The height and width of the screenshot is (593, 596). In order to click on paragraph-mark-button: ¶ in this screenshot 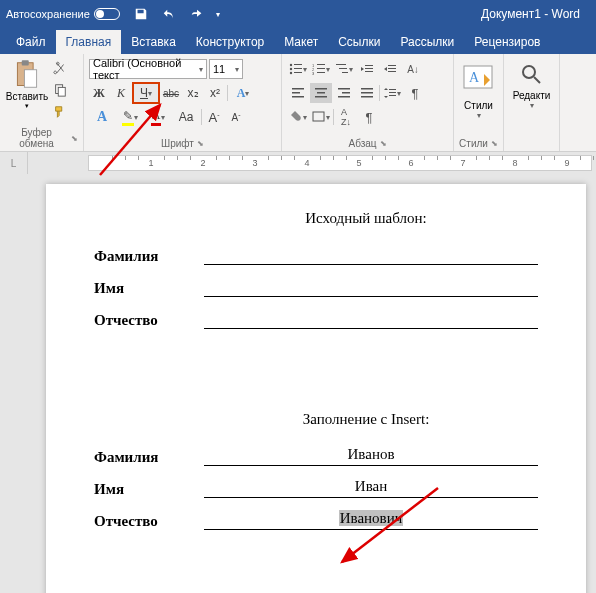, I will do `click(369, 117)`.